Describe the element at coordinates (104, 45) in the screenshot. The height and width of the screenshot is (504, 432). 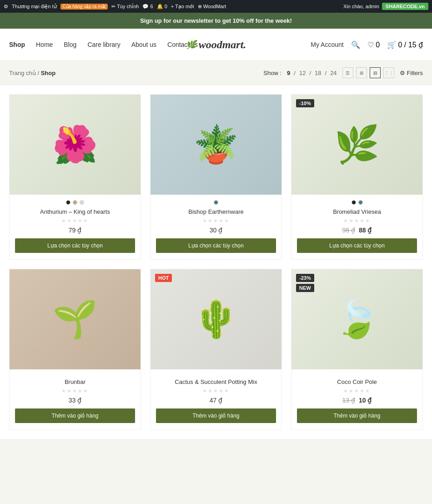
I see `nav-care-library: Care library` at that location.